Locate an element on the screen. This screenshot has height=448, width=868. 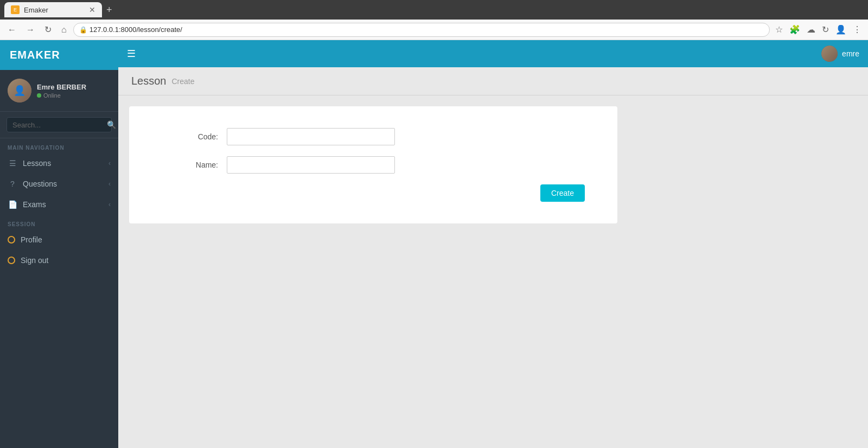
sidebar: EMAKER 👤 Emre BERBER Online 🔍 MAIN NAVIG… is located at coordinates (59, 244).